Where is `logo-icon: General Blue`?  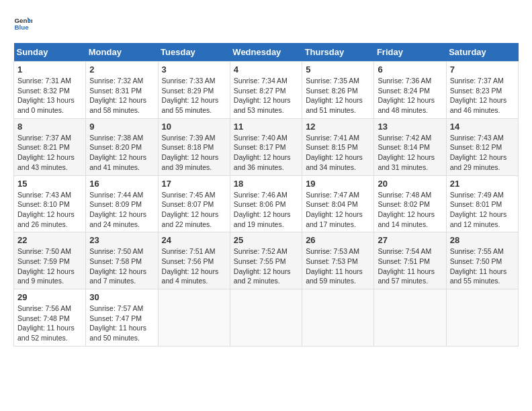 logo-icon: General Blue is located at coordinates (23, 23).